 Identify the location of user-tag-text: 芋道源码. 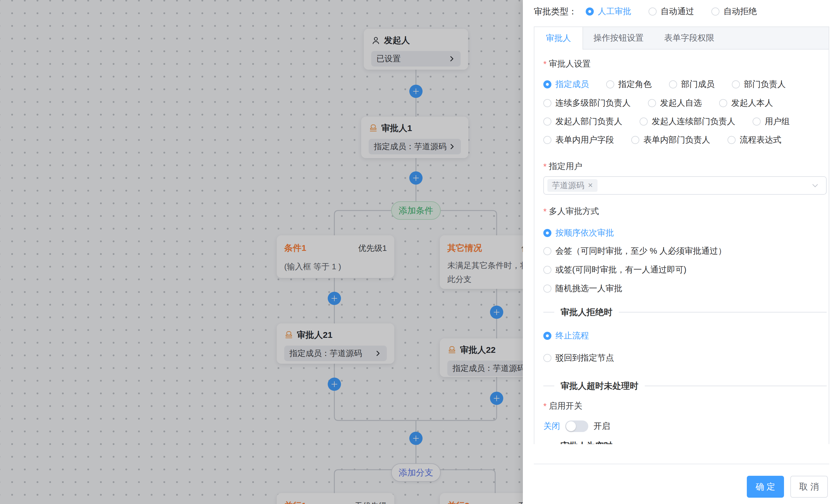
(568, 185).